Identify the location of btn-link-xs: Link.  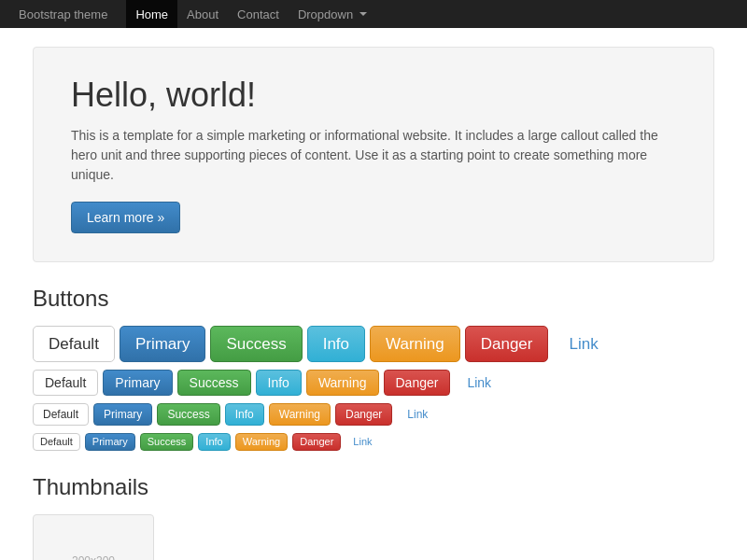
(362, 442).